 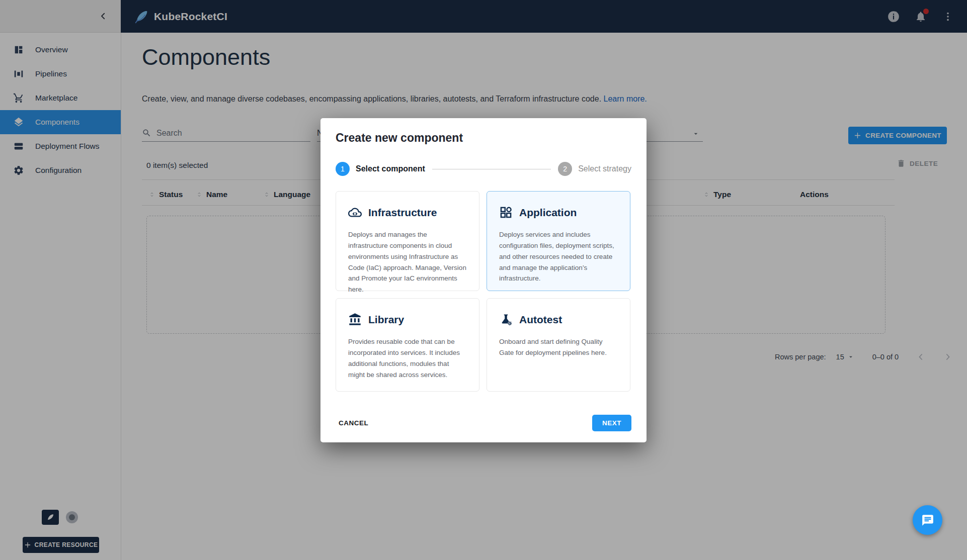 I want to click on component-type-cards: Infrastructure Deploys and manages the i…, so click(x=484, y=292).